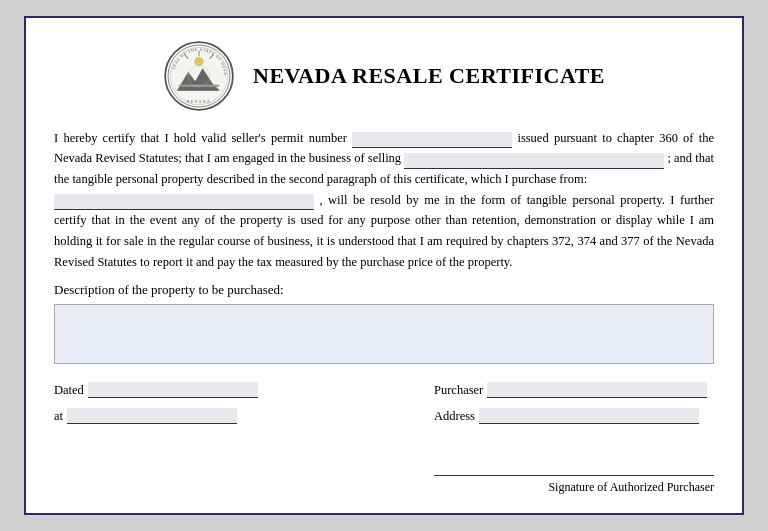  What do you see at coordinates (574, 472) in the screenshot?
I see `signature-area: Signature of Authorized Purchaser` at bounding box center [574, 472].